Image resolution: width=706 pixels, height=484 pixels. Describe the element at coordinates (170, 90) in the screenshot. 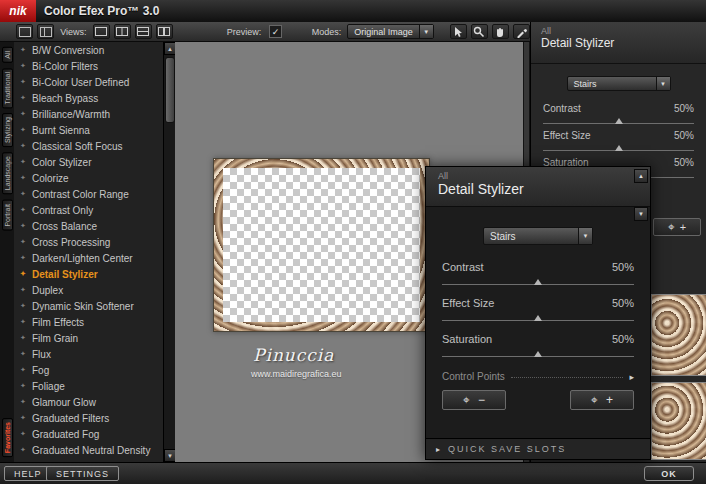

I see `scrollbar-thumb` at that location.